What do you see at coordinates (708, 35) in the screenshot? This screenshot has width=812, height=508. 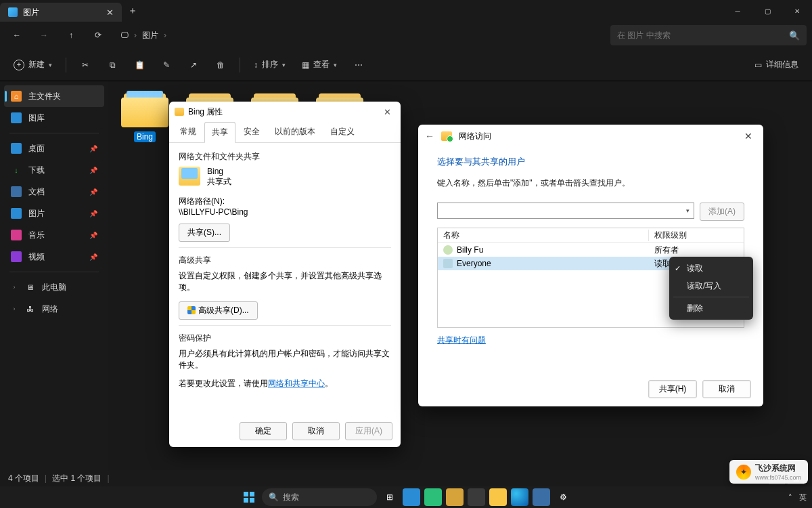 I see `search-box: 🔍` at bounding box center [708, 35].